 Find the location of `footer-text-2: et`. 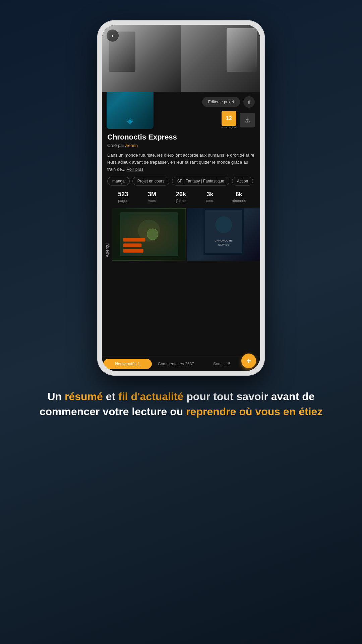

footer-text-2: et is located at coordinates (111, 396).